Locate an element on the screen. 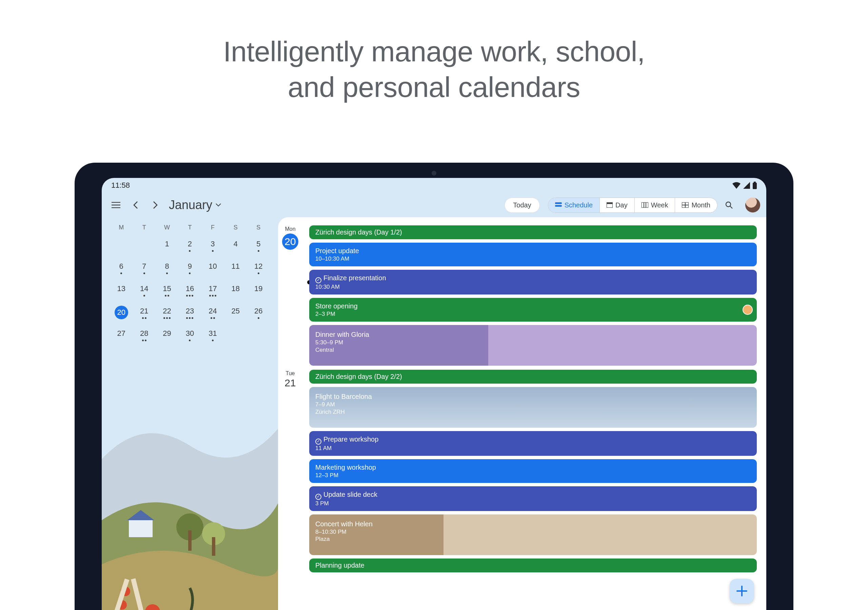 This screenshot has height=610, width=868. mini-calendar-grid: MTWTFSS123456789101112131415161718192021… is located at coordinates (190, 283).